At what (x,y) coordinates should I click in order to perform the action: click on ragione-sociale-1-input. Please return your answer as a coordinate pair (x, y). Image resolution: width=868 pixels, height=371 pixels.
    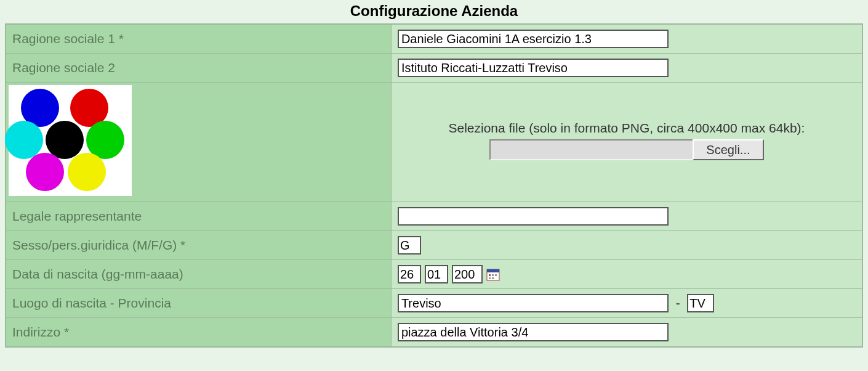
    Looking at the image, I should click on (533, 39).